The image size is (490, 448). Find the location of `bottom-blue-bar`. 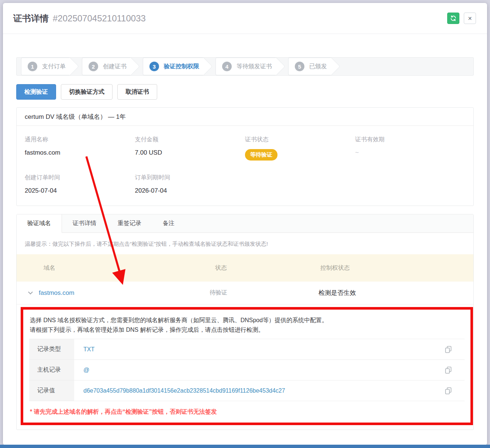

bottom-blue-bar is located at coordinates (245, 447).